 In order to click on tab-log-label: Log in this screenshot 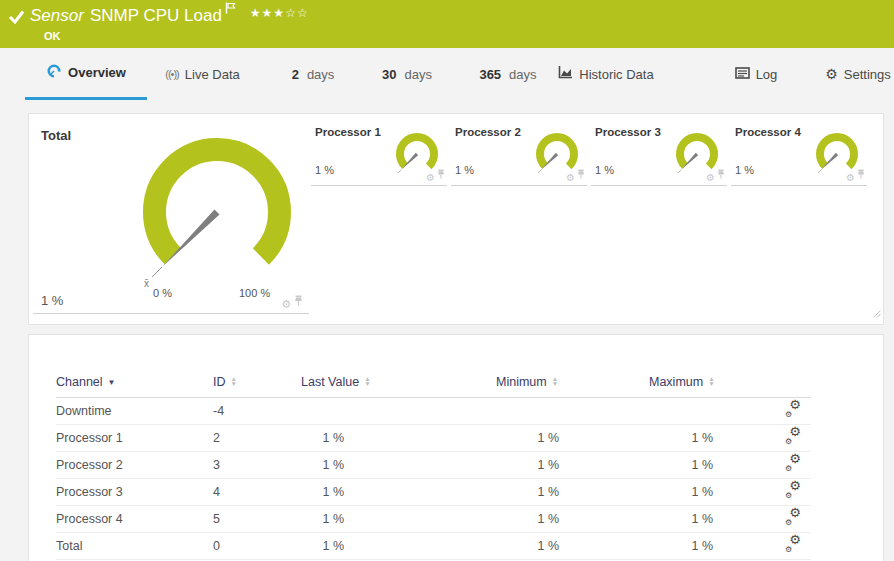, I will do `click(767, 74)`.